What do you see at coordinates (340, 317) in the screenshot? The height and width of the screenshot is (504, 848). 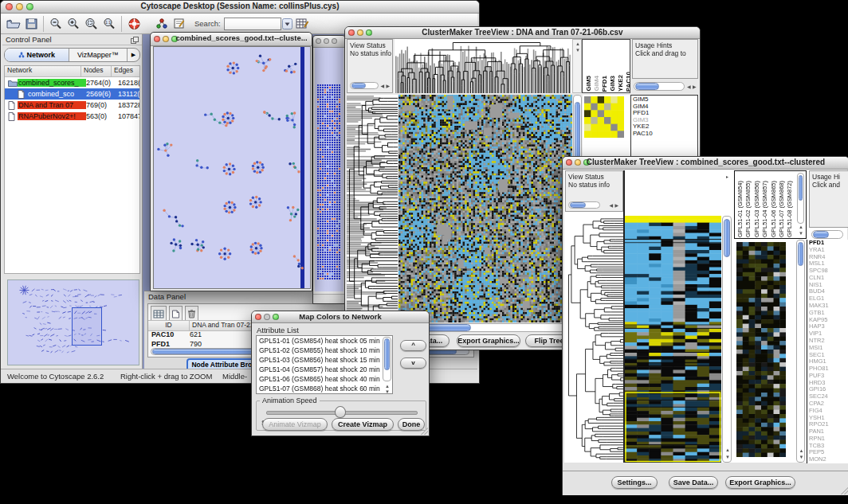 I see `dialog-titlebar: Map Colors to Network` at bounding box center [340, 317].